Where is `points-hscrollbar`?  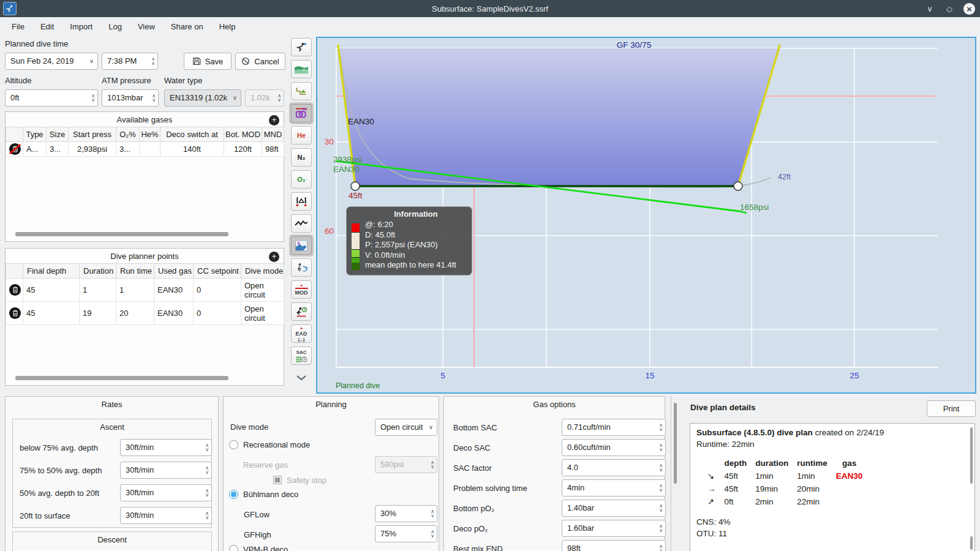 points-hscrollbar is located at coordinates (122, 378).